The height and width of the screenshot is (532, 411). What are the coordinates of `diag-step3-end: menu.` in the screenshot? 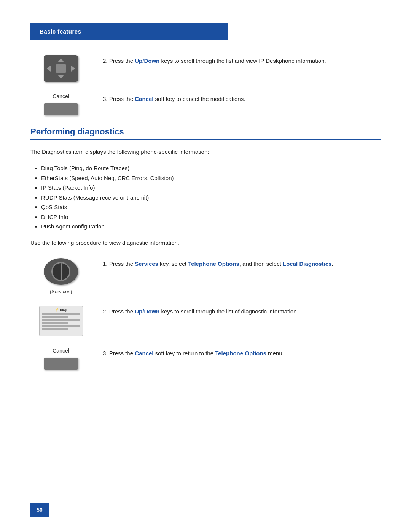 It's located at (275, 353).